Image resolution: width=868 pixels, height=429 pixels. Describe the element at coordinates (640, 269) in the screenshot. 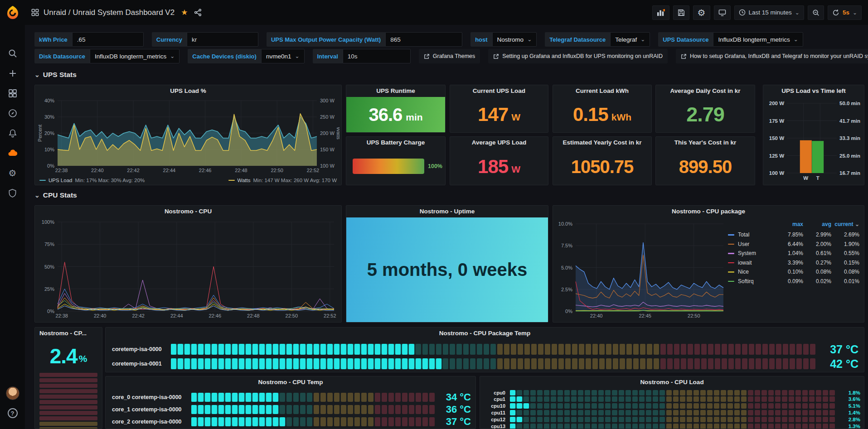

I see `cpu-package-chart: 0%2.5%5.0%7.5%10.0%22:4022:4522:50` at that location.